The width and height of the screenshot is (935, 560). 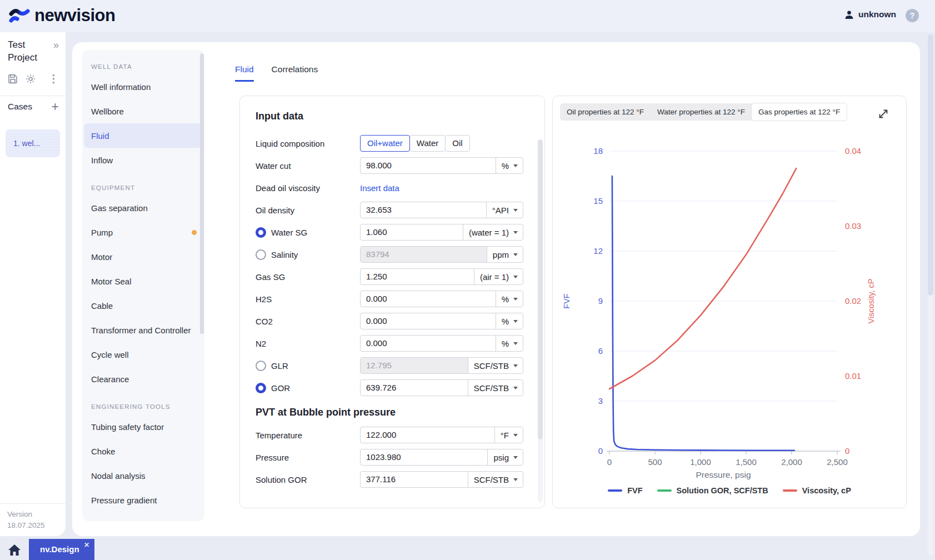 What do you see at coordinates (496, 479) in the screenshot?
I see `solution-gor-unit-select: SCF/STB` at bounding box center [496, 479].